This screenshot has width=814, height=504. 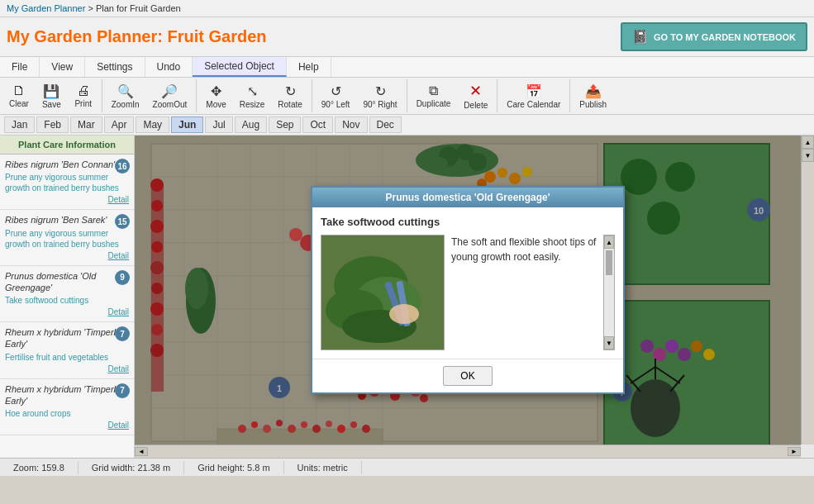 What do you see at coordinates (118, 425) in the screenshot?
I see `plant-detail-link-4: Detail` at bounding box center [118, 425].